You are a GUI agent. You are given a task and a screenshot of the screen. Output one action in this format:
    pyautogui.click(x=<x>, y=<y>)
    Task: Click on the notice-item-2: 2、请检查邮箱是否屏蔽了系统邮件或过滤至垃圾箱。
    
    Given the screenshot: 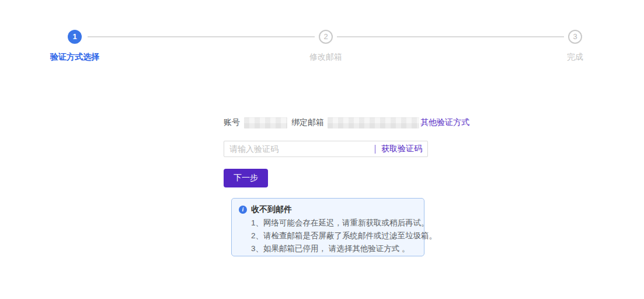 What is the action you would take?
    pyautogui.click(x=334, y=236)
    